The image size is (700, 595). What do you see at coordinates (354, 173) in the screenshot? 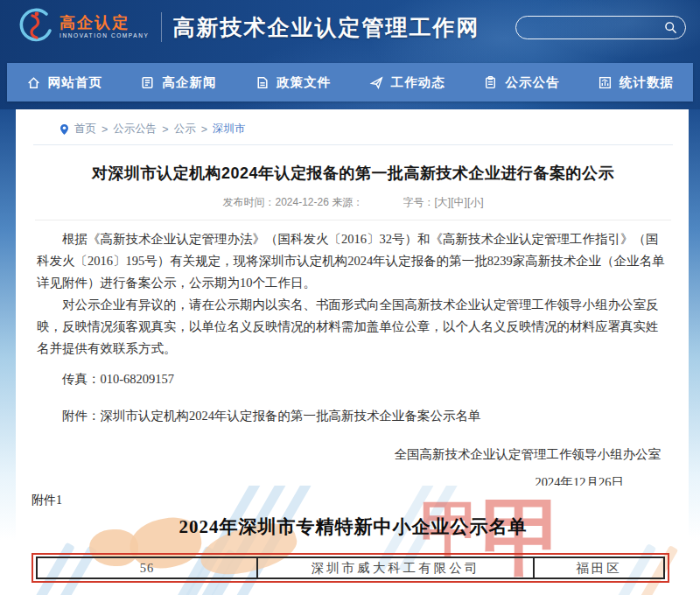
I see `article-title: 对深圳市认定机构2024年认定报备的第一批高新技术企业进行备案的公示` at bounding box center [354, 173].